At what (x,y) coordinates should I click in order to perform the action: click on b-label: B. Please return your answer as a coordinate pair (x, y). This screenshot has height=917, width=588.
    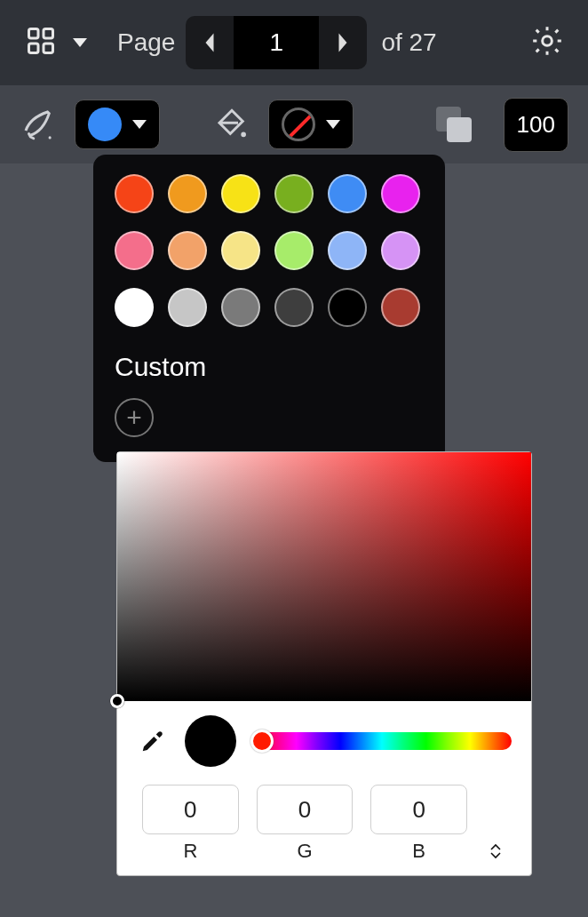
    Looking at the image, I should click on (419, 851).